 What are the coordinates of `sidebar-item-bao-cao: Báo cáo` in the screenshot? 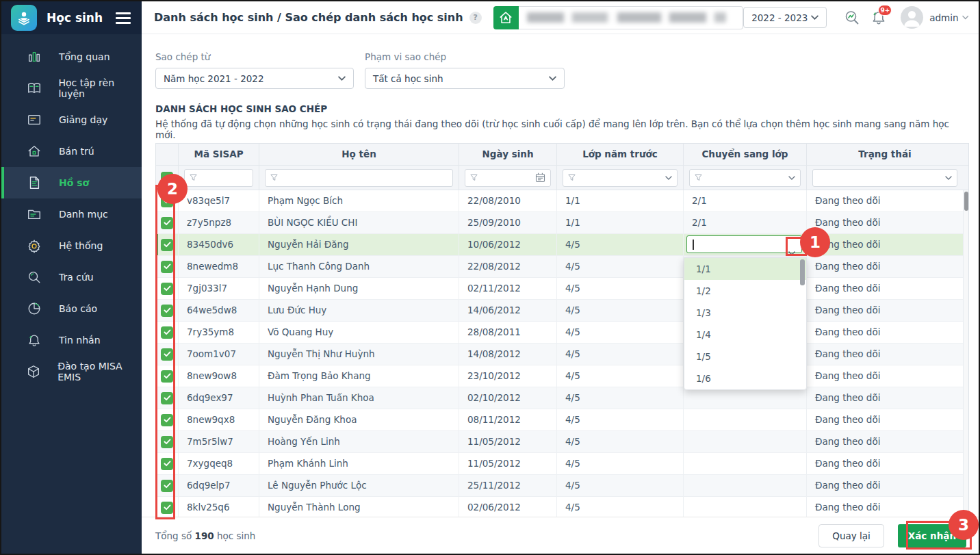 It's located at (71, 309).